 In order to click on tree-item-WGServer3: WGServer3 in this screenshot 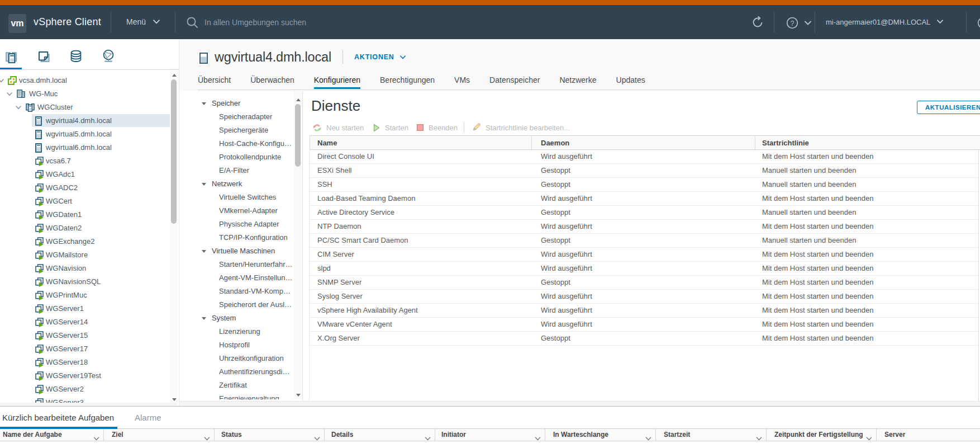, I will do `click(85, 399)`.